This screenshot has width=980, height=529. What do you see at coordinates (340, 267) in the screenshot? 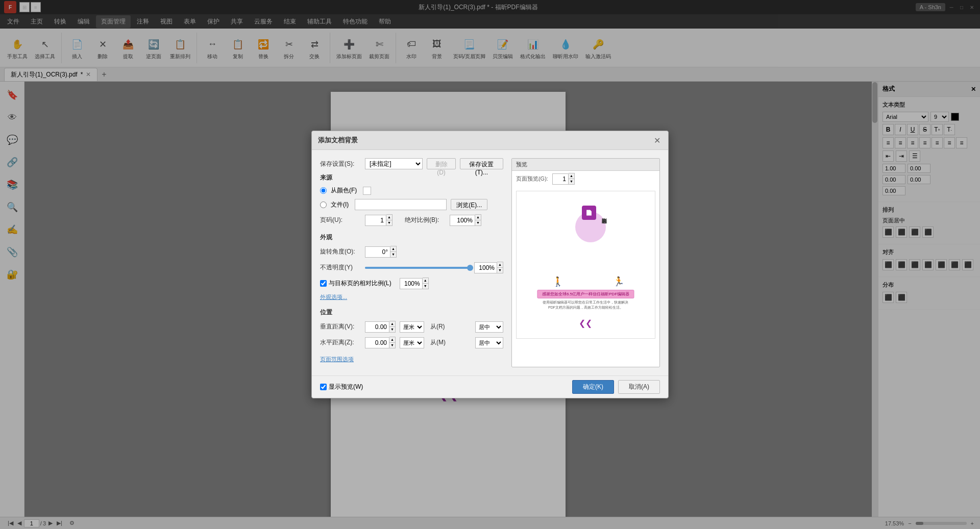
I see `opacity-label: 不透明度(Y)` at bounding box center [340, 267].